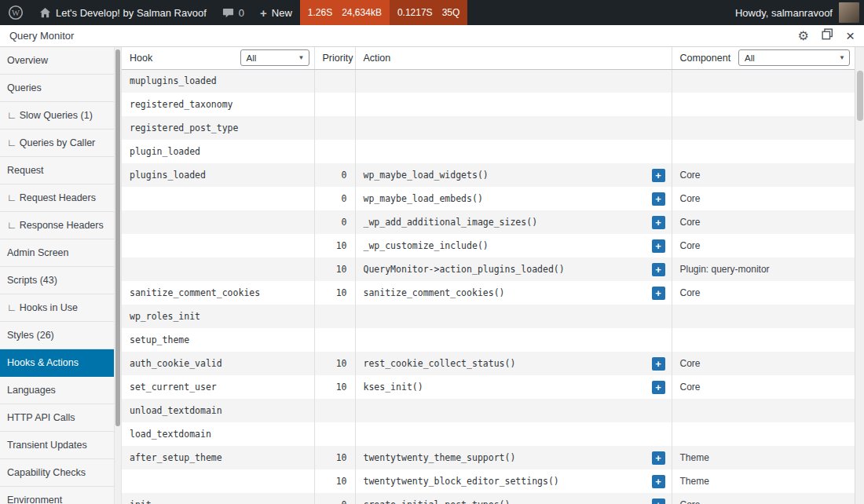  Describe the element at coordinates (828, 36) in the screenshot. I see `popout-button` at that location.